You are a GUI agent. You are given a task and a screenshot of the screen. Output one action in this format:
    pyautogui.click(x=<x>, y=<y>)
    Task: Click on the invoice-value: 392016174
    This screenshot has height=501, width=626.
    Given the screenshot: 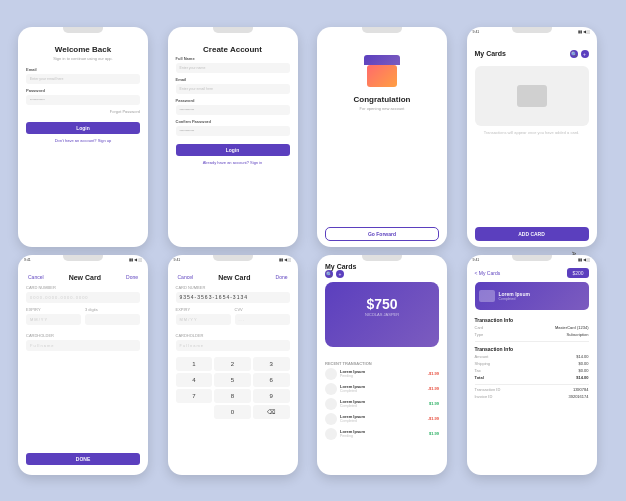 What is the action you would take?
    pyautogui.click(x=578, y=396)
    